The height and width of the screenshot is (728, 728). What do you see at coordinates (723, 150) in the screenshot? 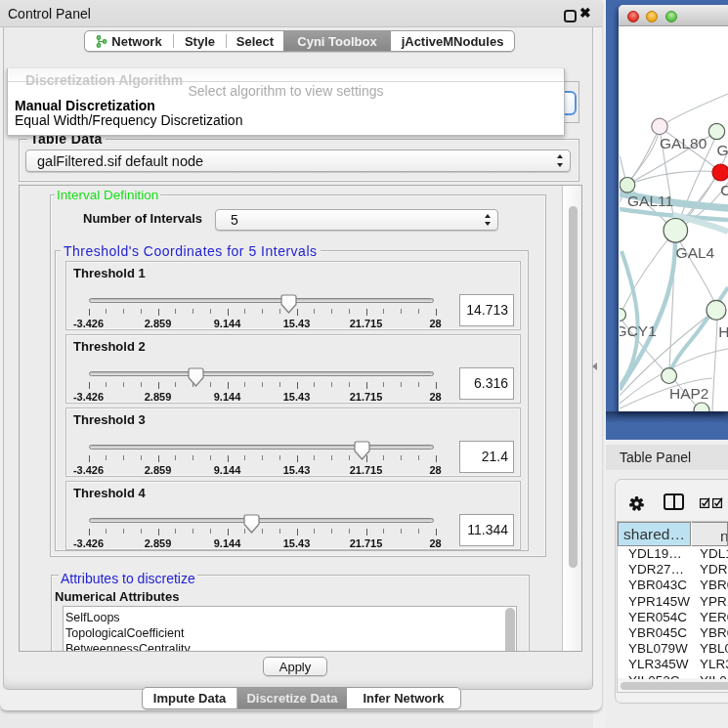
I see `svg-text: GAL` at bounding box center [723, 150].